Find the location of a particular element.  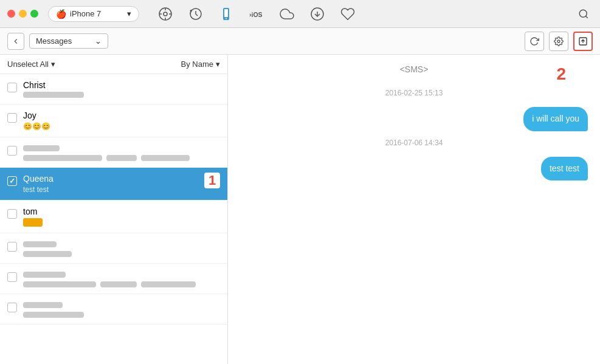

contact-name-christ: Christ is located at coordinates (122, 85).